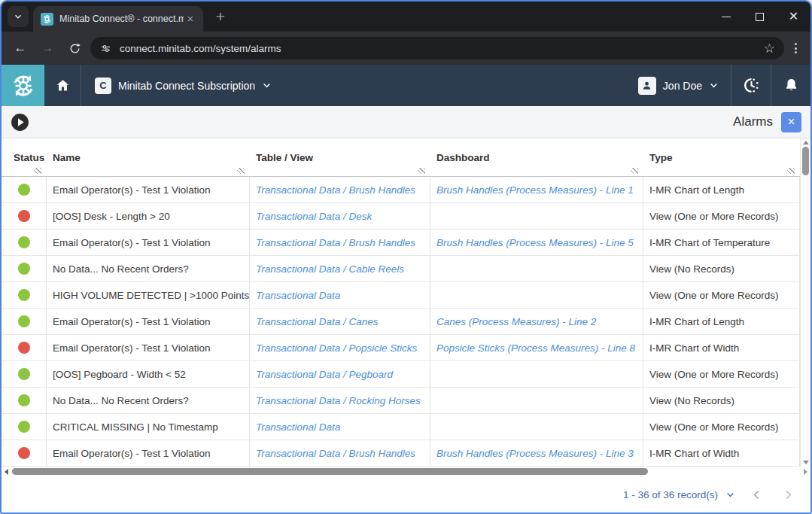 The height and width of the screenshot is (514, 812). What do you see at coordinates (23, 86) in the screenshot?
I see `minitab-connect-logo` at bounding box center [23, 86].